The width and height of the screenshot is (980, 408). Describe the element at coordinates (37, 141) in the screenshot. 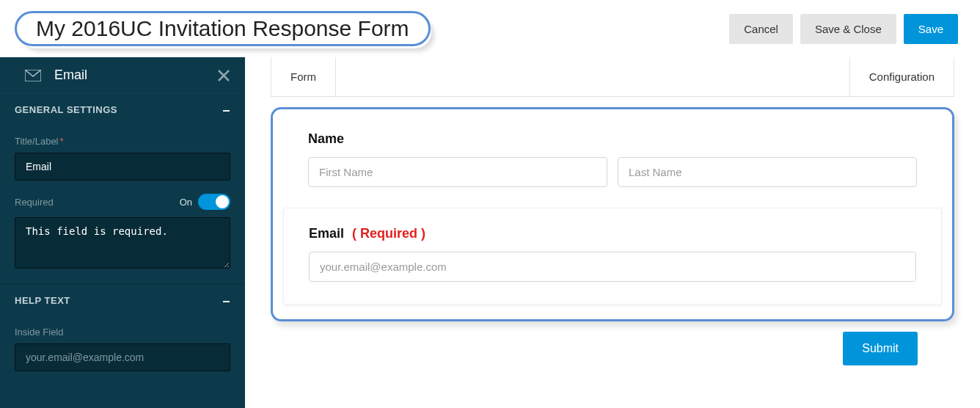

I see `title-label-text: Title/Label` at that location.